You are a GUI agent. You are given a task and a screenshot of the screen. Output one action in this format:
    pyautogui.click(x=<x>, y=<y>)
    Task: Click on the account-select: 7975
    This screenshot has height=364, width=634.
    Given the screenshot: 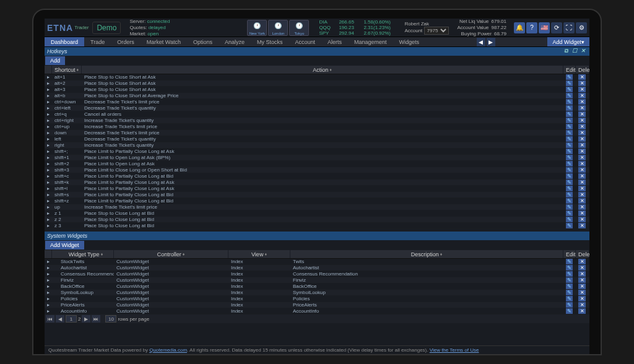 What is the action you would take?
    pyautogui.click(x=436, y=31)
    